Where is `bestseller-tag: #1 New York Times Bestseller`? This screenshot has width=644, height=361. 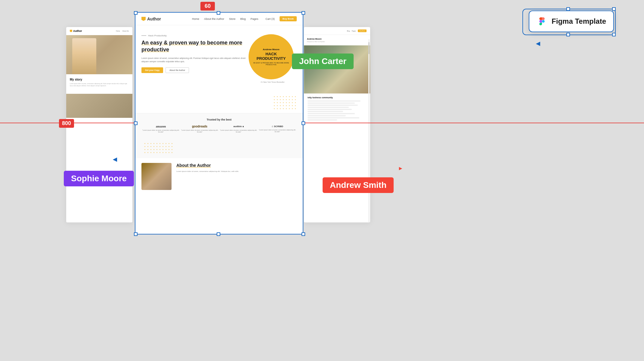 bestseller-tag: #1 New York Times Bestseller is located at coordinates (273, 82).